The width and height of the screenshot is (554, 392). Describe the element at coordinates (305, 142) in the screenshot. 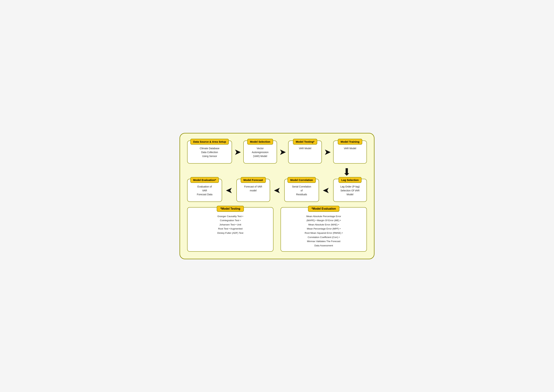

I see `box-model-testing-title: Model Testing*` at that location.